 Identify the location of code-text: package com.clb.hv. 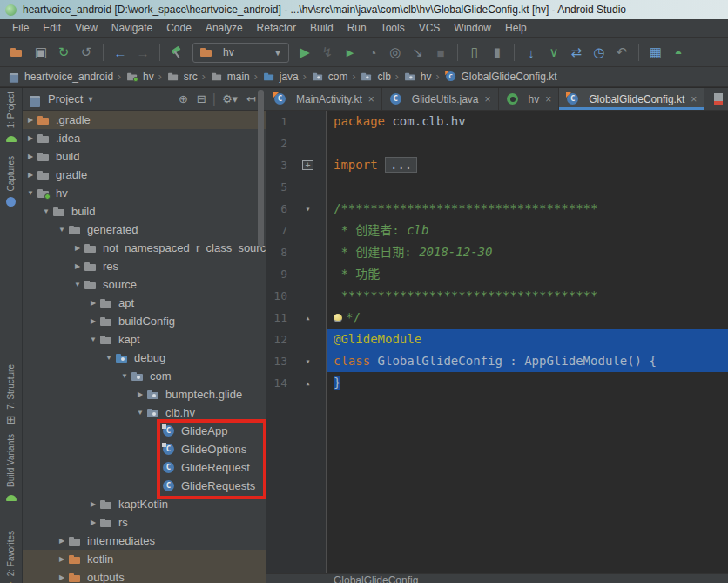
(528, 122).